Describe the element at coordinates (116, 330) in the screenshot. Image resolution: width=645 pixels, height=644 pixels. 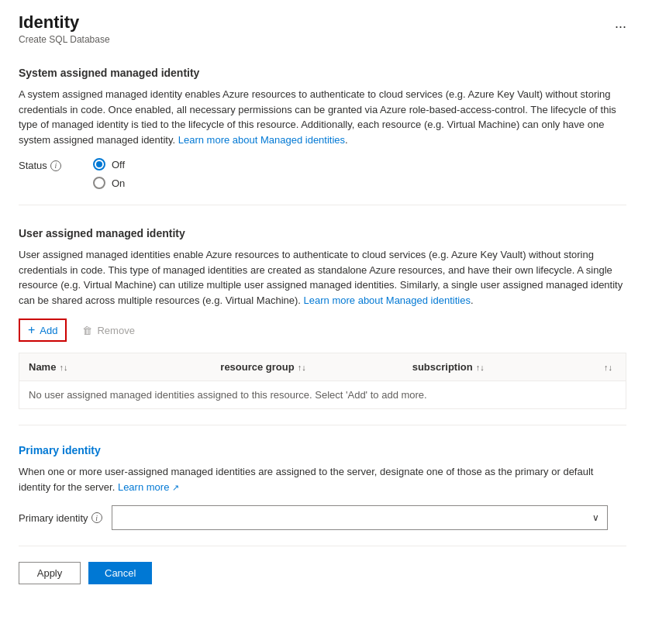
I see `remove-button-label: Remove` at that location.